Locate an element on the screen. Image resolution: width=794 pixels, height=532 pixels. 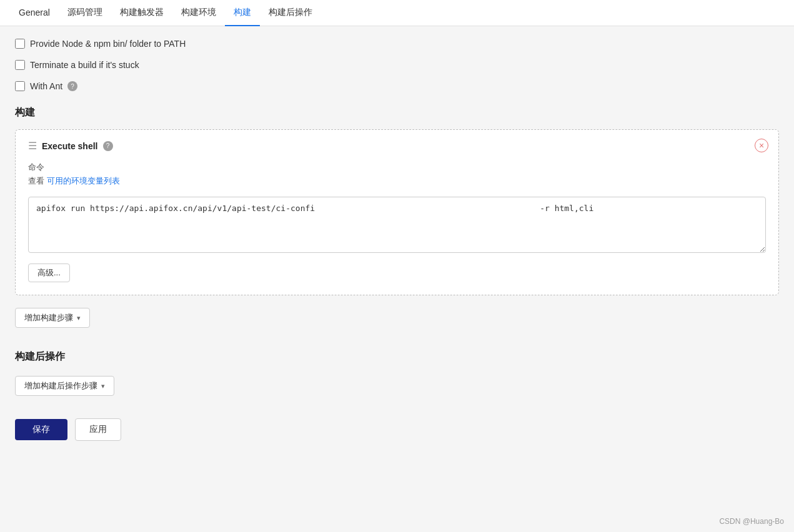
env-link-row: 查看 可用的环境变量列表 is located at coordinates (397, 184).